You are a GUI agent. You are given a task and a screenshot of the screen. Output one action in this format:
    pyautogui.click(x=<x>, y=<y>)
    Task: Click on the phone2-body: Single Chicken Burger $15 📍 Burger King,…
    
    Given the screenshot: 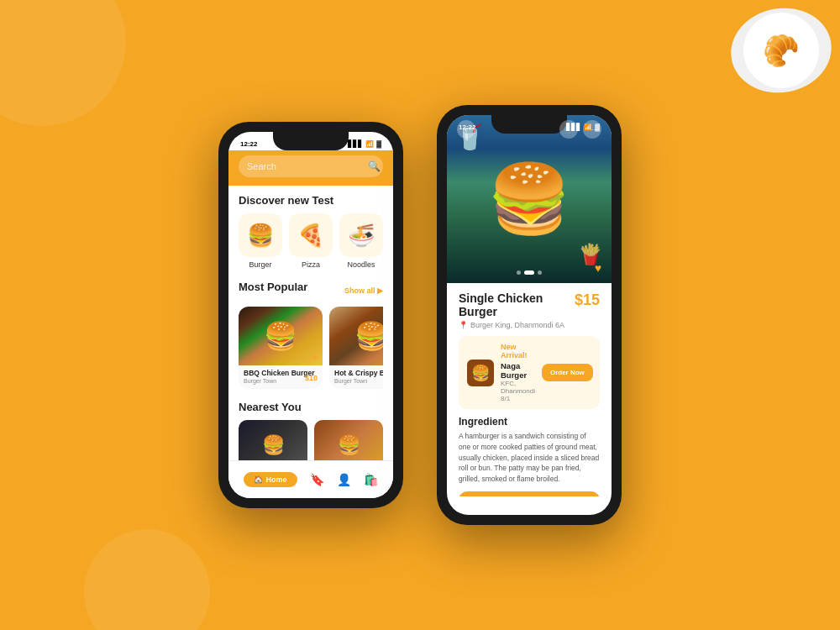 What is the action you would take?
    pyautogui.click(x=529, y=390)
    